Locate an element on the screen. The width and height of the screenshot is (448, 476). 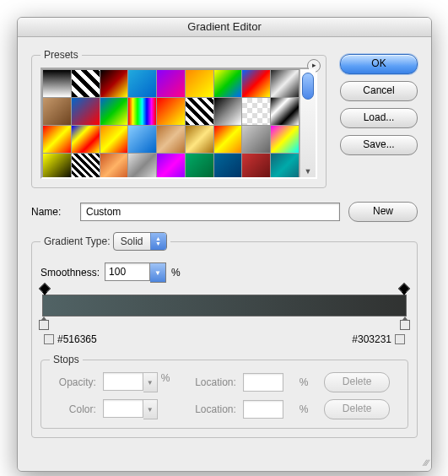
color-location-input is located at coordinates (263, 409).